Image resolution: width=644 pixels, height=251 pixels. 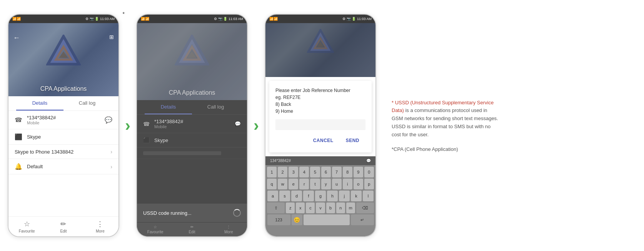 What do you see at coordinates (100, 19) in the screenshot?
I see `phone1-time: ⚙ 📷 🔋 11:03 AM` at bounding box center [100, 19].